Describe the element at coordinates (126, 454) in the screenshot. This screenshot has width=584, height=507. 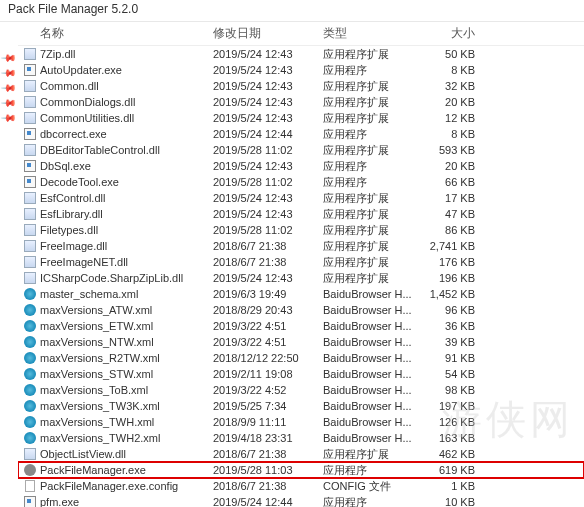
I see `file-name: ObjectListView.dll` at that location.